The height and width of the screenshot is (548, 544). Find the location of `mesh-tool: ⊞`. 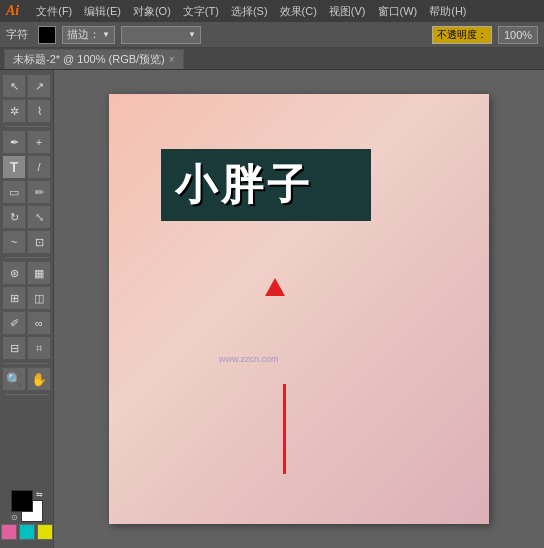

mesh-tool: ⊞ is located at coordinates (14, 298).